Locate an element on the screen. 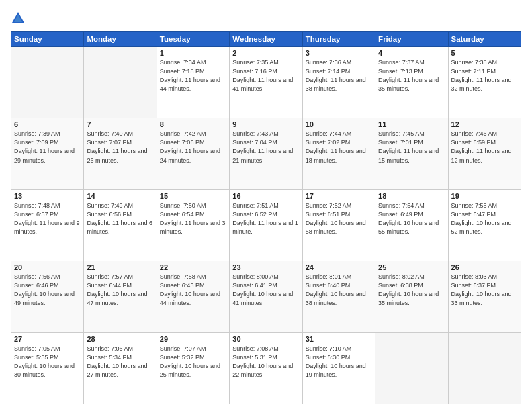 This screenshot has height=411, width=532. day-info: Sunrise: 7:38 AMSunset: 7:11 PMDaylight:… is located at coordinates (485, 76).